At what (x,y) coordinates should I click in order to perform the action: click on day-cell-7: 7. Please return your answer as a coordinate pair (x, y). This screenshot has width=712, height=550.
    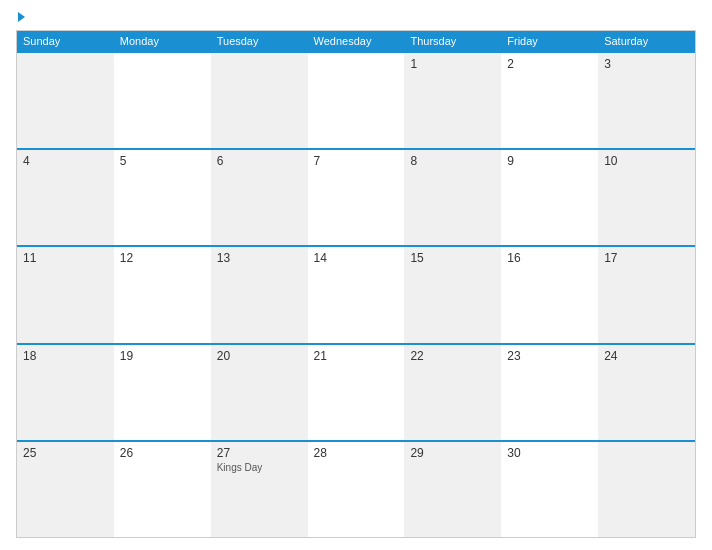
    Looking at the image, I should click on (356, 198).